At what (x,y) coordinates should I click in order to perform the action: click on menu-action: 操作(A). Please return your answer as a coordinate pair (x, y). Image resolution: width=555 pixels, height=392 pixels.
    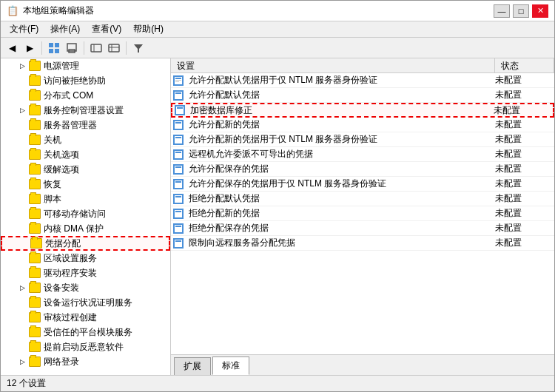
    Looking at the image, I should click on (65, 30).